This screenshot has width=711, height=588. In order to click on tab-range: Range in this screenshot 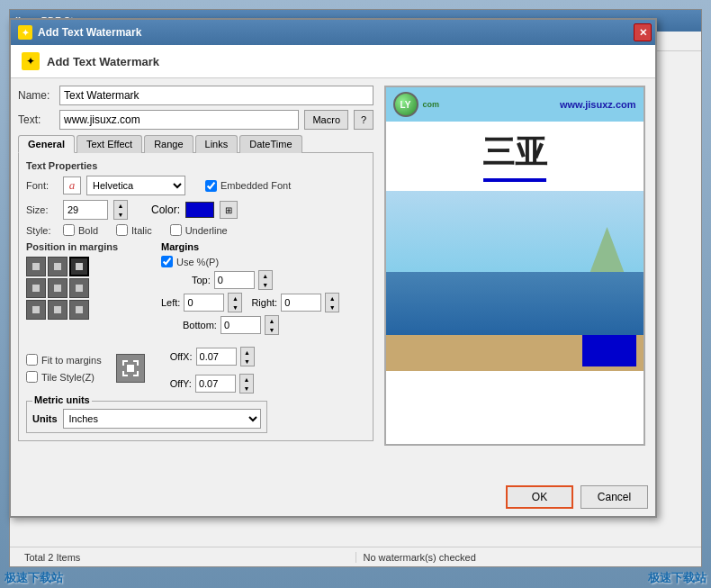, I will do `click(168, 144)`.